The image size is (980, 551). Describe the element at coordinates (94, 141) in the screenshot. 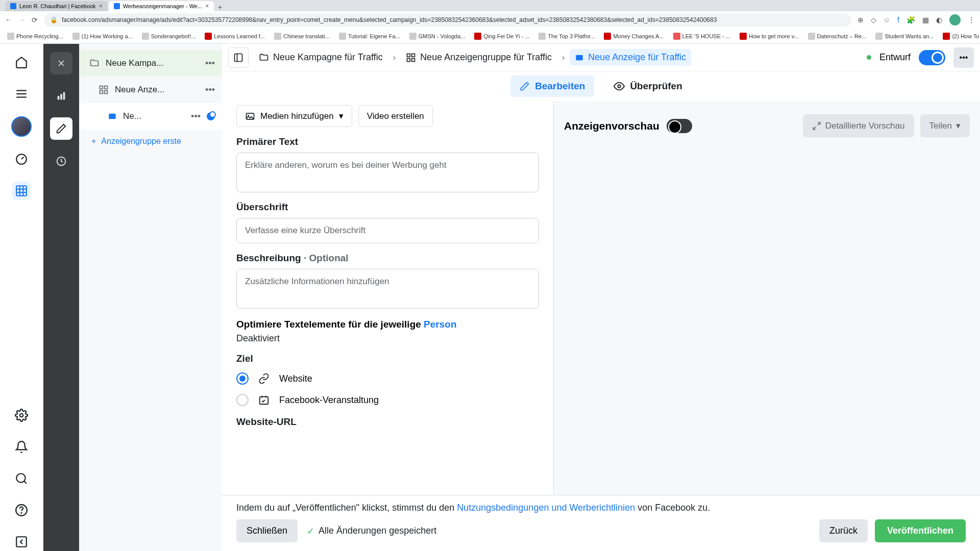

I see `plus-icon: +` at that location.